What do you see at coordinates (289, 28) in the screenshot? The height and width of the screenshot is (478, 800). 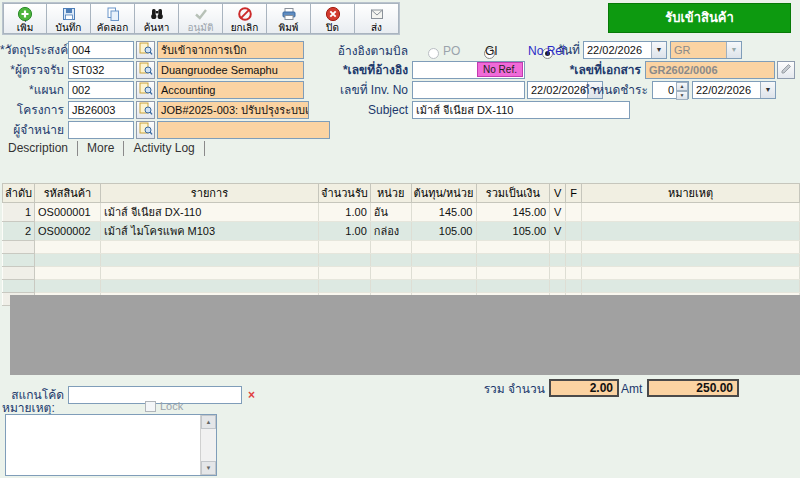 I see `print-button-label: พิมพ์` at bounding box center [289, 28].